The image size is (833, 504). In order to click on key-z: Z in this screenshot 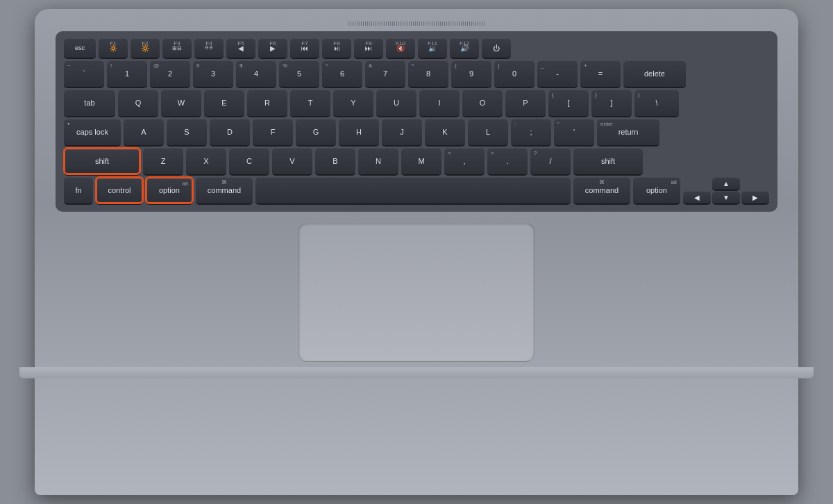, I will do `click(163, 161)`.